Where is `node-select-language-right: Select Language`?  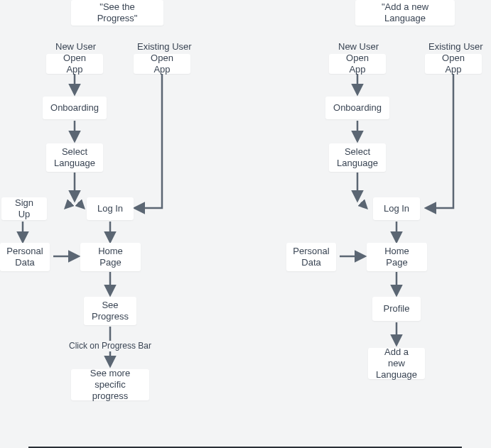
node-select-language-right: Select Language is located at coordinates (357, 158).